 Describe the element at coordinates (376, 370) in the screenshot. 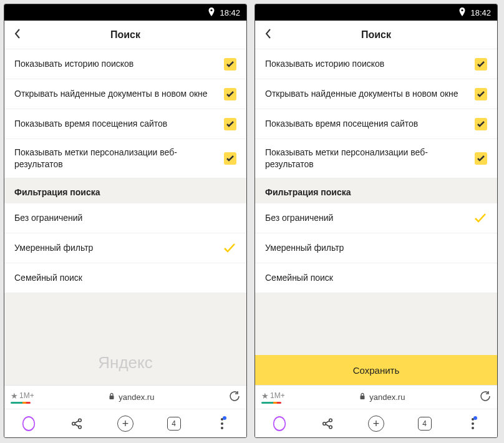

I see `save-button: Сохранить` at that location.